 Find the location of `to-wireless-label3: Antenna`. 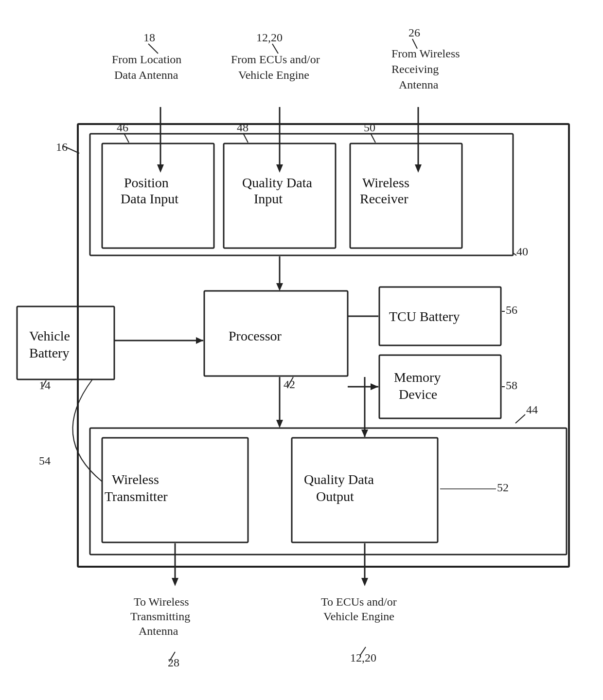

to-wireless-label3: Antenna is located at coordinates (159, 631).